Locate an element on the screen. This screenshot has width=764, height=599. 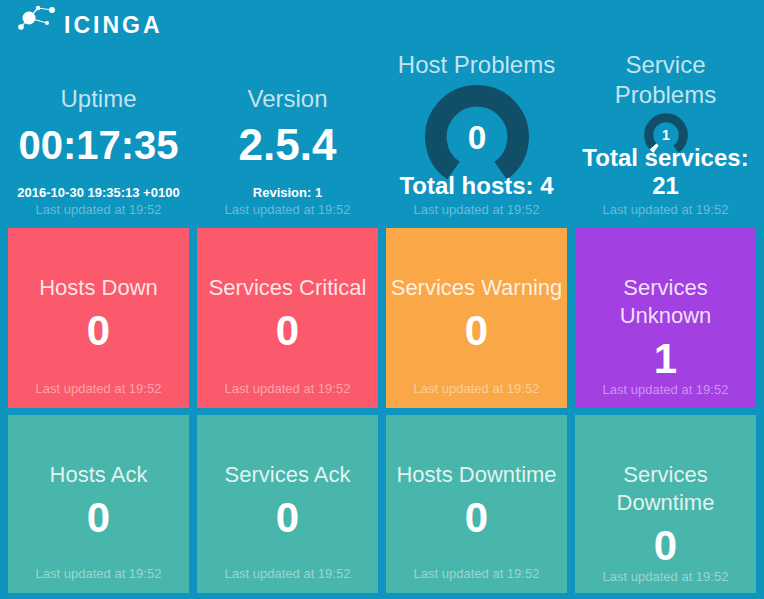
version-updated: Last updated at 19:52 is located at coordinates (288, 210).